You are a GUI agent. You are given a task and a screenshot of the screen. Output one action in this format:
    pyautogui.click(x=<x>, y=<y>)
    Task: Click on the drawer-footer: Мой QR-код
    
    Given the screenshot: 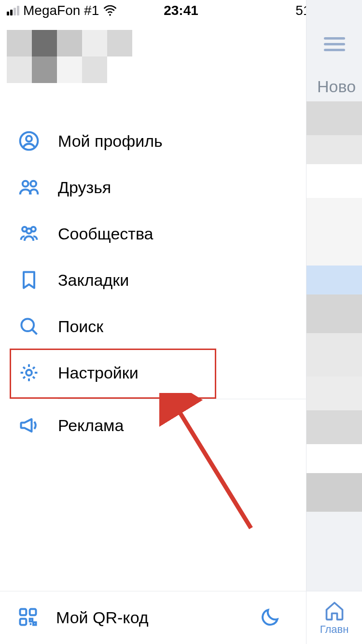 What is the action you would take?
    pyautogui.click(x=153, y=617)
    